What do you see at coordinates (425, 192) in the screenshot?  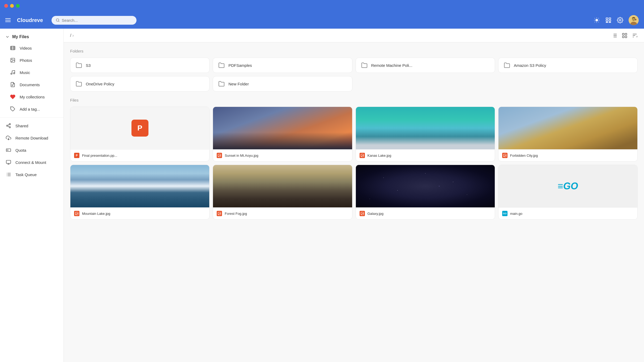 I see `file-item-galaxy: Galaxy.jpg` at bounding box center [425, 192].